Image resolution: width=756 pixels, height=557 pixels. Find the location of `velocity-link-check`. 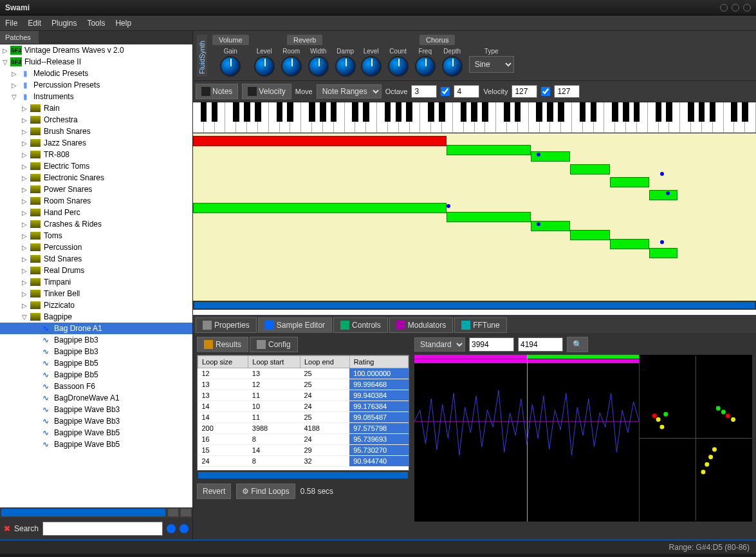

velocity-link-check is located at coordinates (546, 91).